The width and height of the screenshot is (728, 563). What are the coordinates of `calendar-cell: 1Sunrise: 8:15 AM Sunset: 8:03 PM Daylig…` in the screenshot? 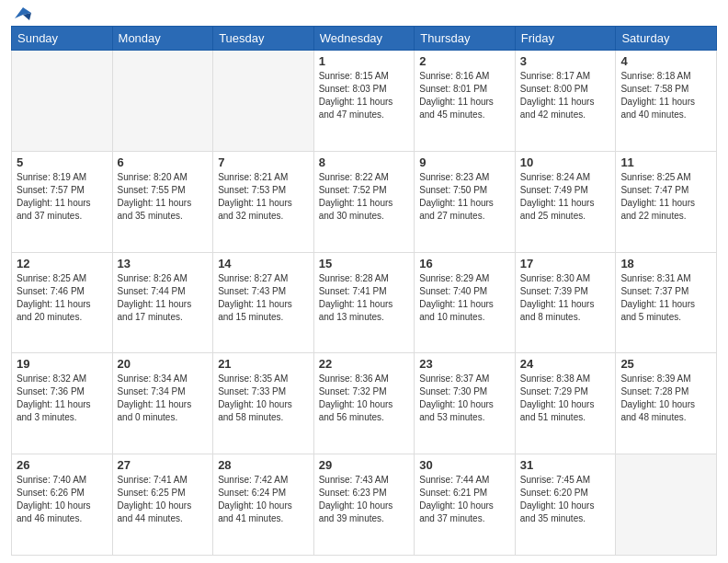 It's located at (364, 101).